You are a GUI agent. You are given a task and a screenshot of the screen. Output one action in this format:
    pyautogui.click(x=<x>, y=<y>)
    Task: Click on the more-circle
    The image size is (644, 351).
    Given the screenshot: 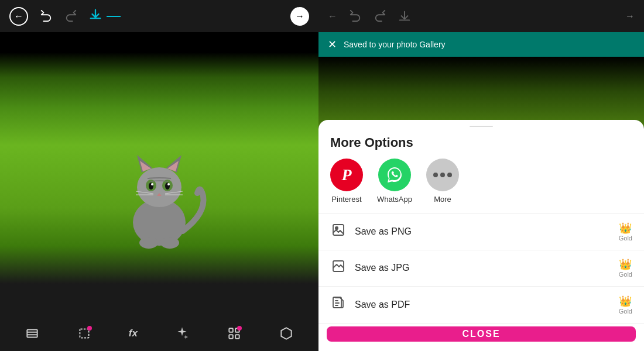 What is the action you would take?
    pyautogui.click(x=443, y=175)
    